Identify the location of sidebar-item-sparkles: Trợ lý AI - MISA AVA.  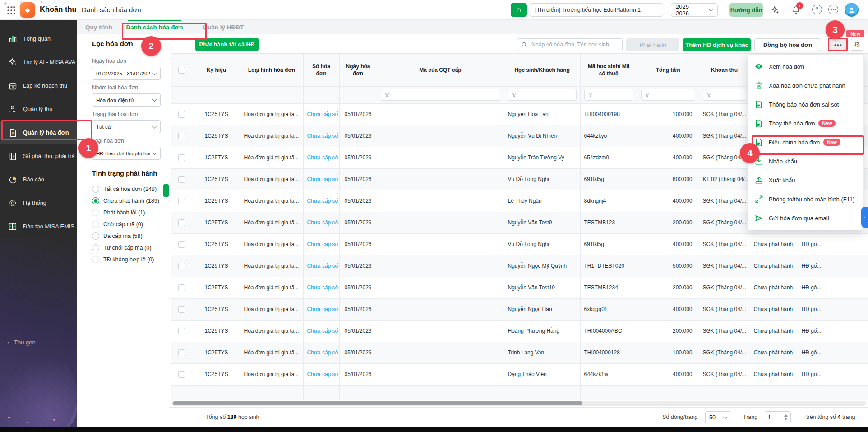
(38, 62).